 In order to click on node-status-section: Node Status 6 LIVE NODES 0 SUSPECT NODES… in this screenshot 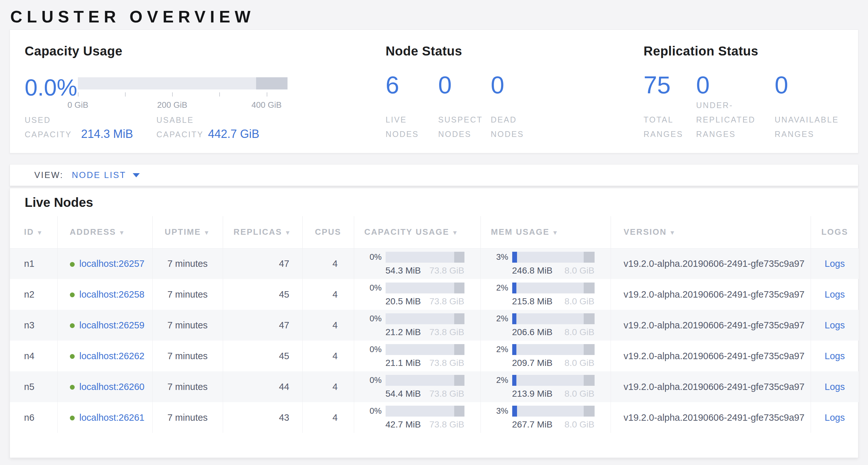, I will do `click(515, 92)`.